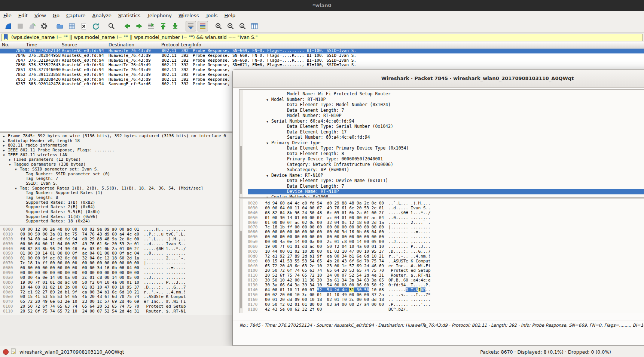  Describe the element at coordinates (446, 176) in the screenshot. I see `tree-row: ▼Device Name: RT-N10P` at that location.